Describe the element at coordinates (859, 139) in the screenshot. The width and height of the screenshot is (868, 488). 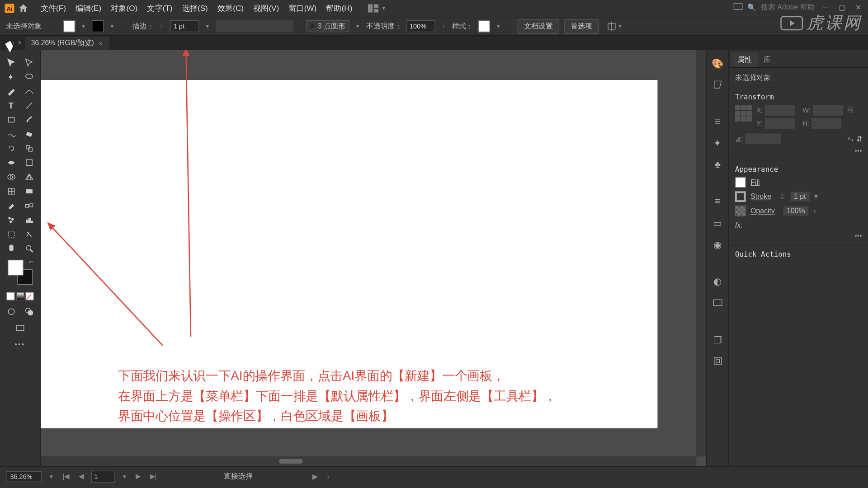
I see `flip-vertical-icon: ⇵` at that location.